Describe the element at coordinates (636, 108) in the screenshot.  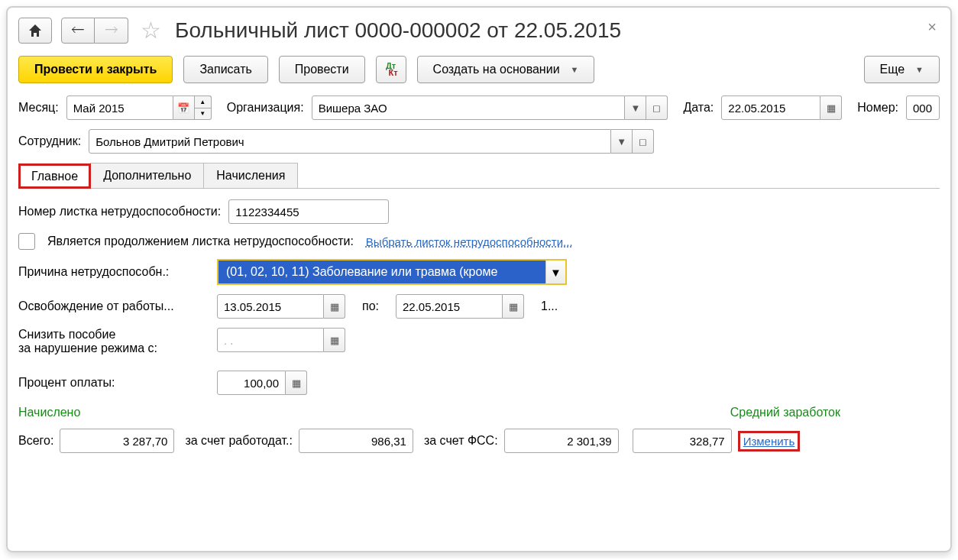
I see `org-dropdown-icon: ▼` at that location.